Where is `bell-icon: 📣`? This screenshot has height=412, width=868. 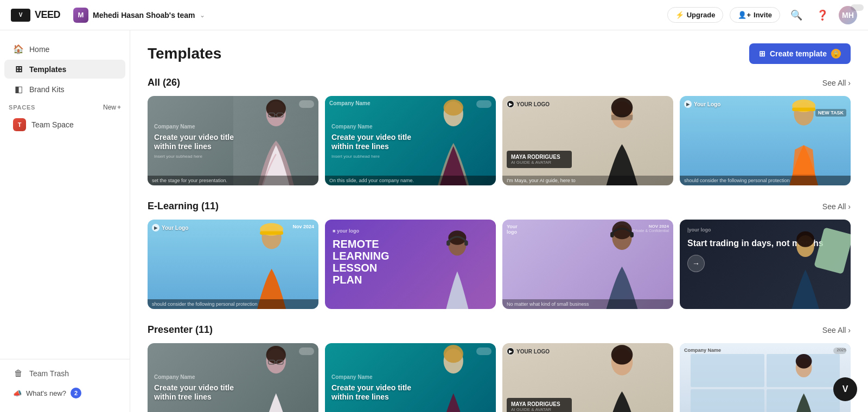
bell-icon: 📣 is located at coordinates (17, 394).